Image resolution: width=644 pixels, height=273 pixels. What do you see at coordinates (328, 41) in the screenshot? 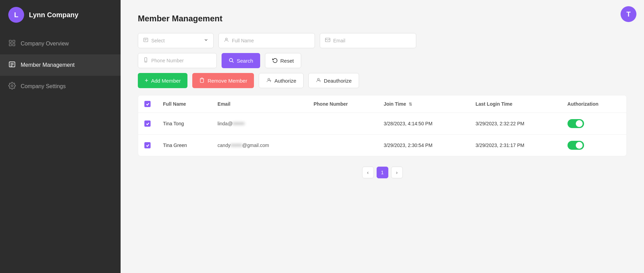
I see `email-icon` at bounding box center [328, 41].